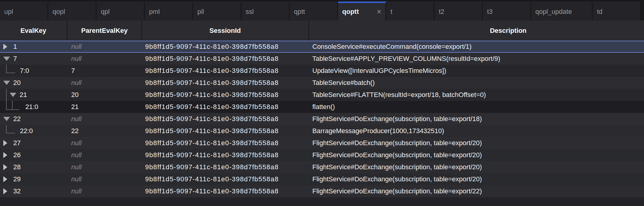 This screenshot has height=206, width=644. I want to click on tab-pil: pil, so click(217, 11).